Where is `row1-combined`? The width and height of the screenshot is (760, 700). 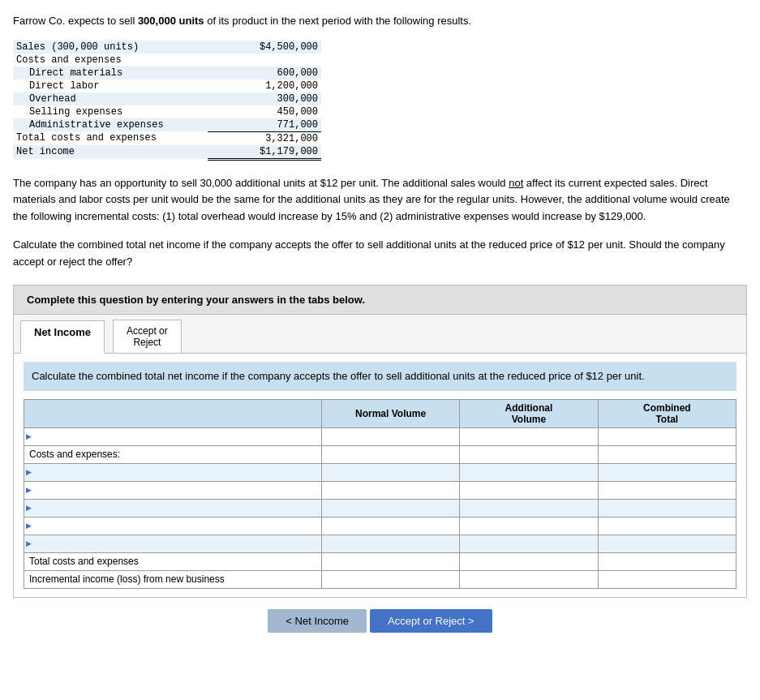 row1-combined is located at coordinates (667, 436).